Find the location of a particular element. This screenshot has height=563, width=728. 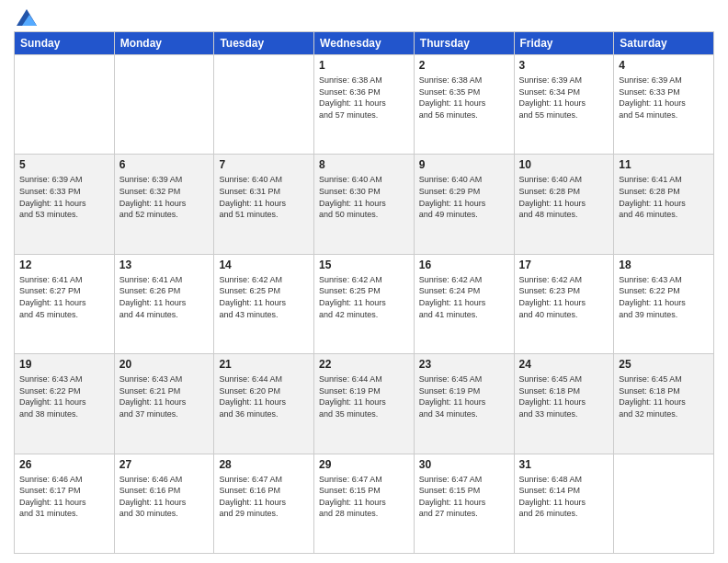

day-number: 4 is located at coordinates (664, 65).